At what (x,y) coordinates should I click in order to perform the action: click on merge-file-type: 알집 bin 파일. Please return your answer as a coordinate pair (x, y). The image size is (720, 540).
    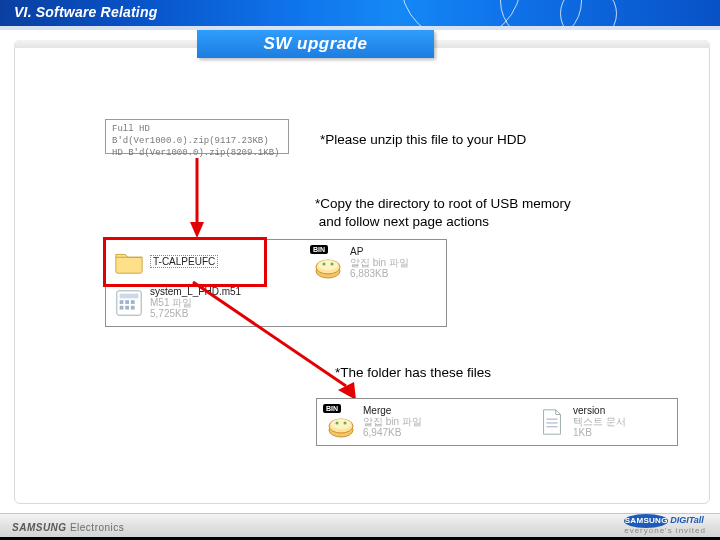
    Looking at the image, I should click on (392, 422).